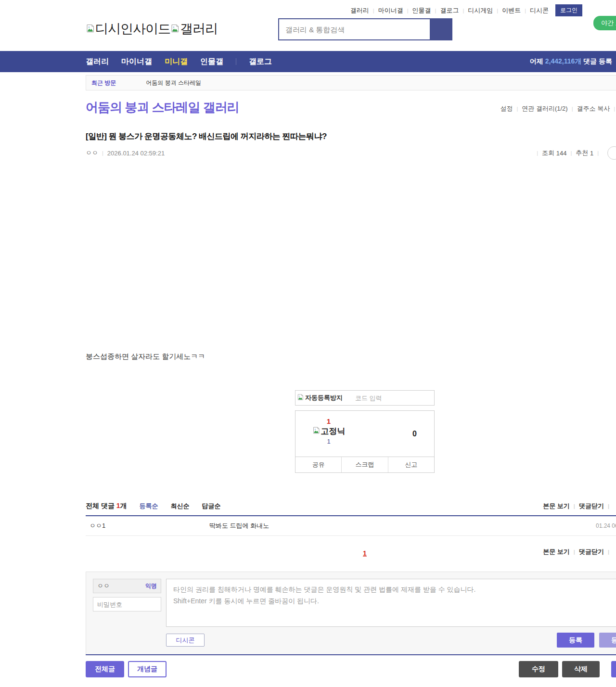  What do you see at coordinates (388, 398) in the screenshot?
I see `captcha-code-input` at bounding box center [388, 398].